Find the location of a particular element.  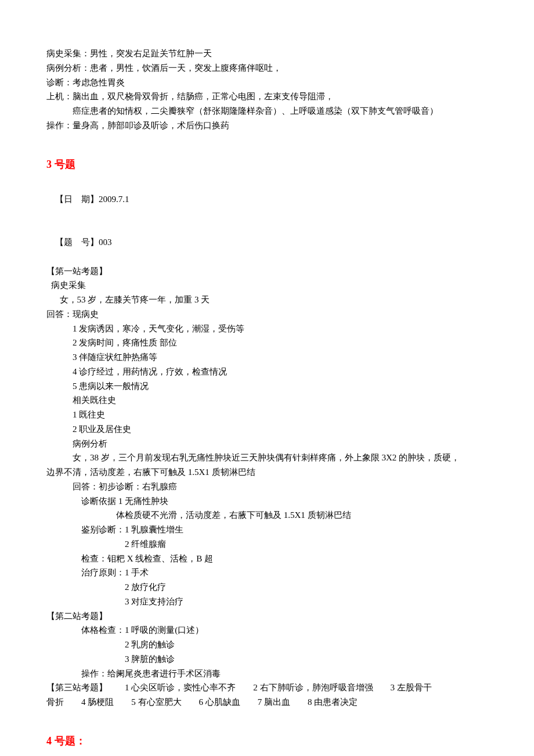

q3-case-a: 女，38 岁，三个月前发现右乳无痛性肿块近三天肿块偶有针刺样疼痛，外上象限 3X… is located at coordinates (267, 458).